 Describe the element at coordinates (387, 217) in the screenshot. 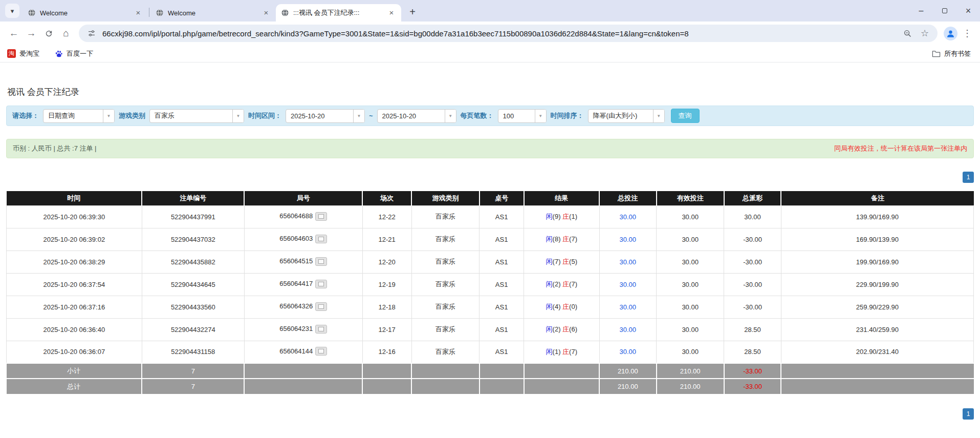

I see `cell-session: 12-22` at that location.